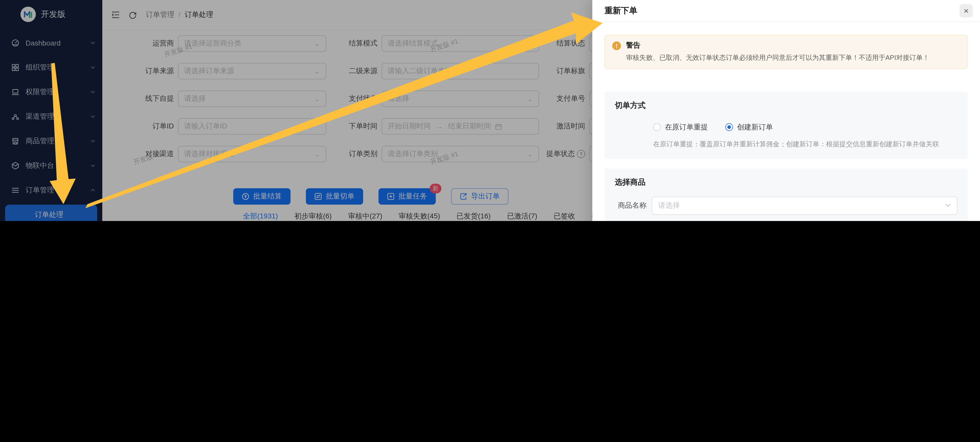 This screenshot has height=442, width=980. Describe the element at coordinates (778, 46) in the screenshot. I see `alert-title: 警告` at that location.